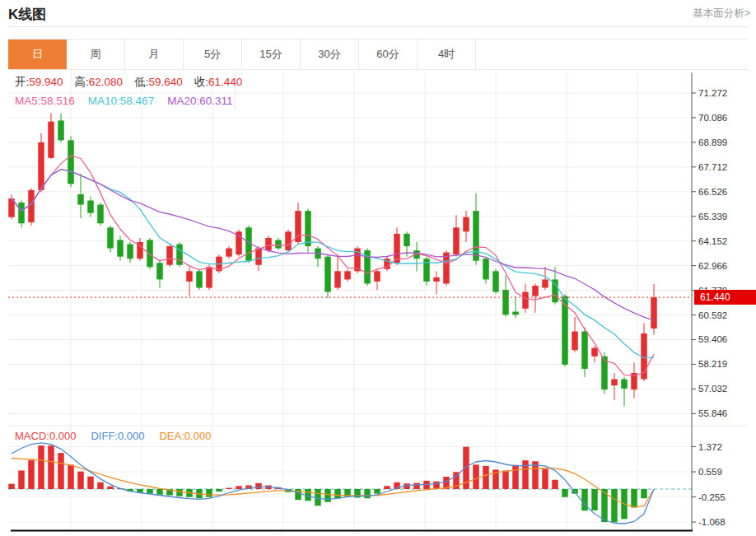 The height and width of the screenshot is (536, 756). Describe the element at coordinates (184, 436) in the screenshot. I see `dea-value: DEA:0.000` at that location.